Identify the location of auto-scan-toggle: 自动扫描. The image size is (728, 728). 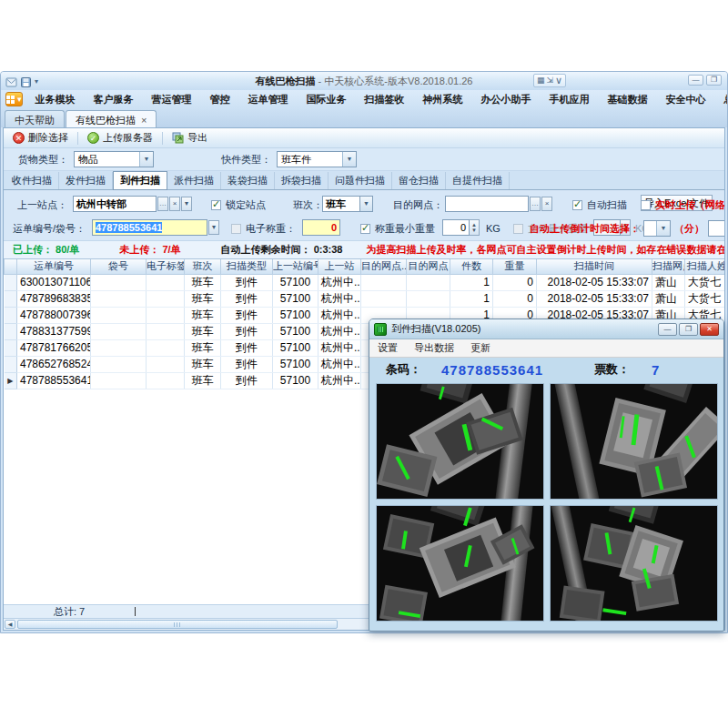
(600, 205).